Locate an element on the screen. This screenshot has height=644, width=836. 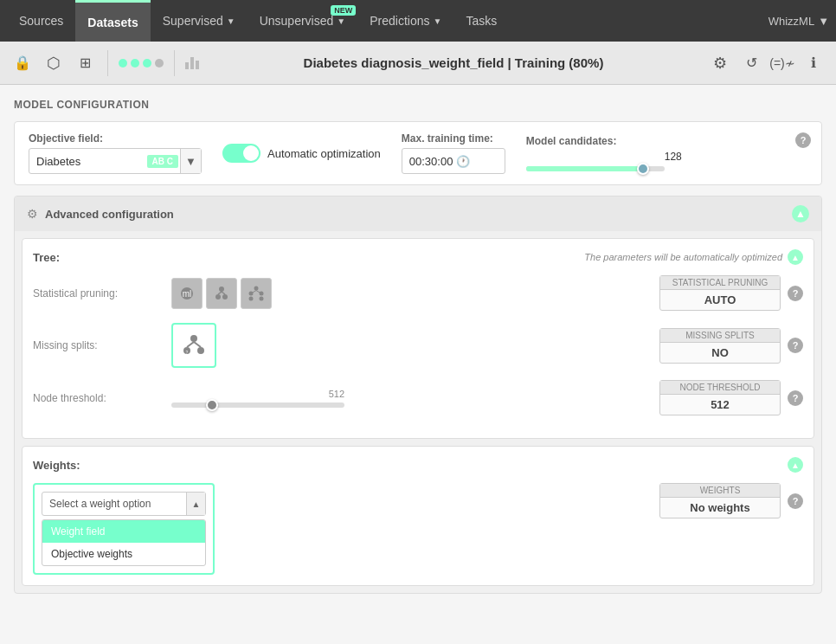
supervised-arrow-icon: ▼ is located at coordinates (231, 21).